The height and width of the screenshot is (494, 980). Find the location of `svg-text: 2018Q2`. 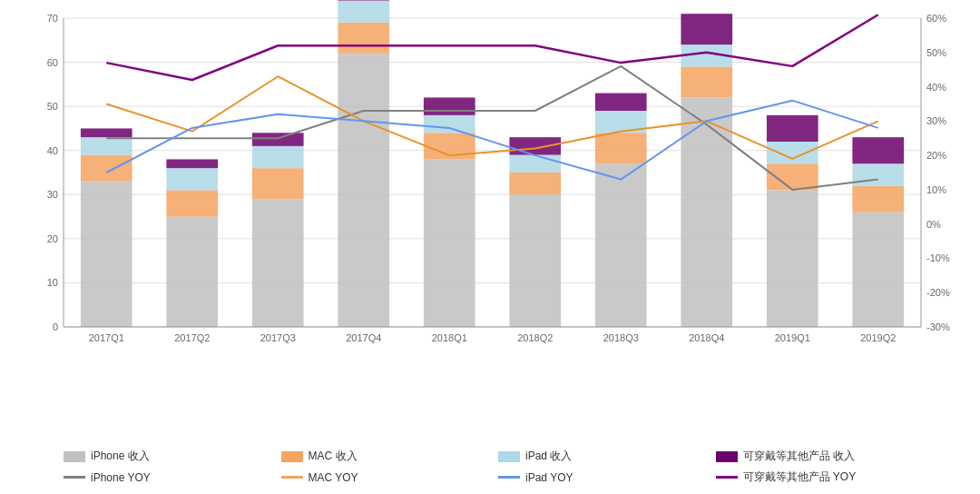

svg-text: 2018Q2 is located at coordinates (535, 338).